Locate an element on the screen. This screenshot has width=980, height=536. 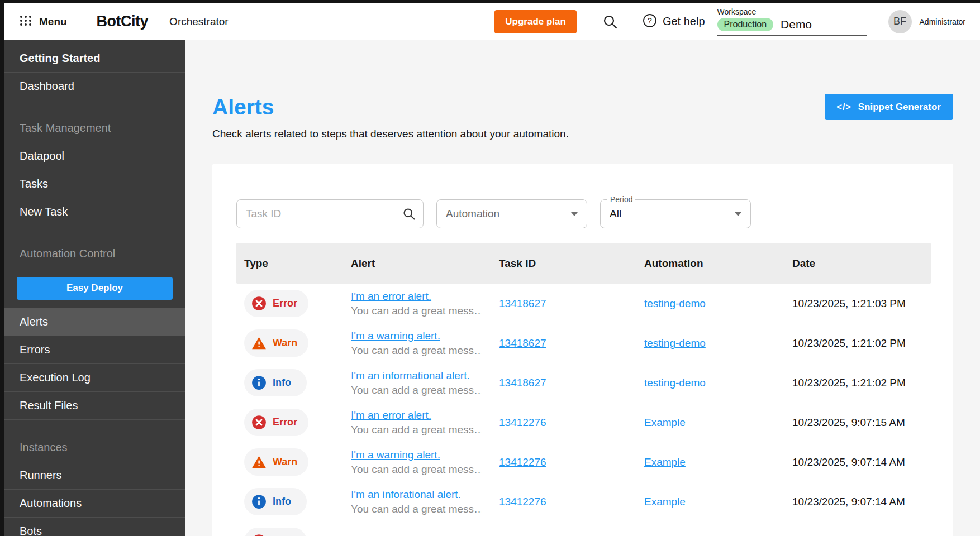
table-header: Type Alert Task ID Automation Date is located at coordinates (583, 264).